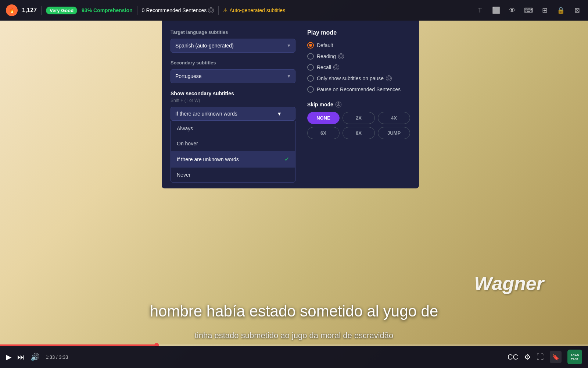 The image size is (588, 368). Describe the element at coordinates (233, 152) in the screenshot. I see `dropdown-menu: Always On hover If there are unknown wor…` at that location.